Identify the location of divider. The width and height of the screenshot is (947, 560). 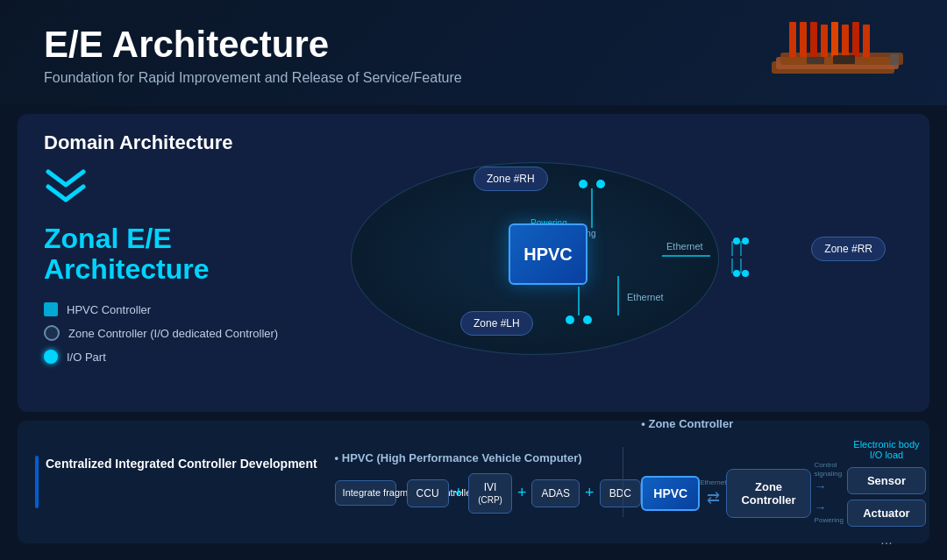
(623, 482).